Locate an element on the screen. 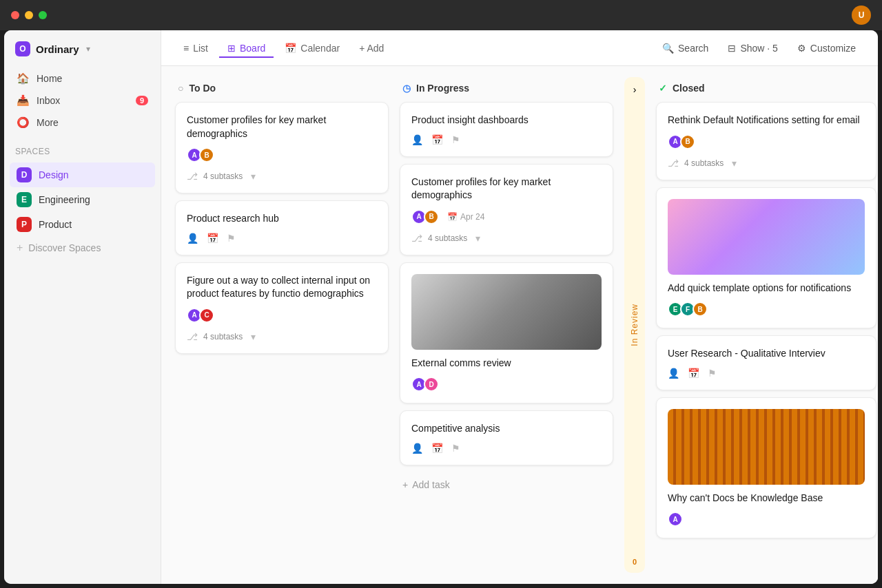 This screenshot has height=588, width=882. design-dot: D is located at coordinates (24, 175).